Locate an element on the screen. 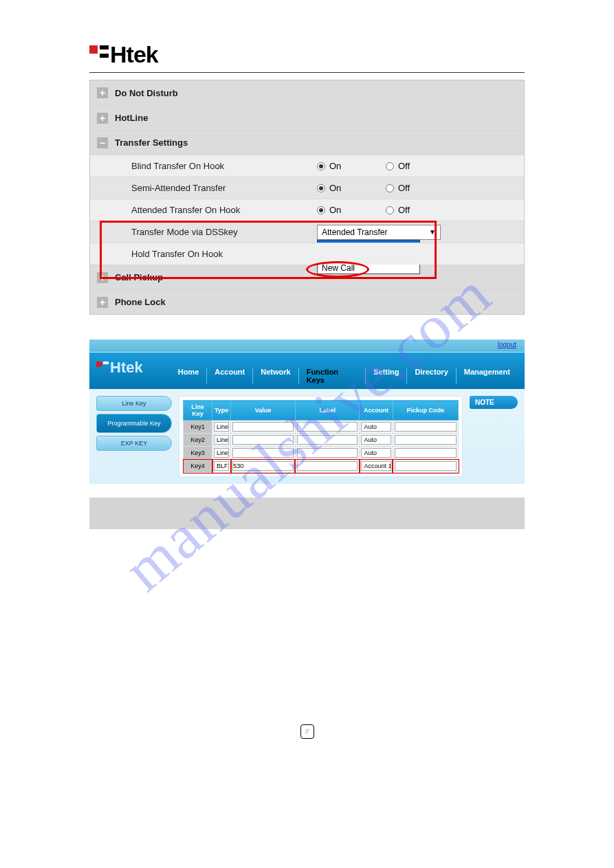  col-value: Value is located at coordinates (263, 411).